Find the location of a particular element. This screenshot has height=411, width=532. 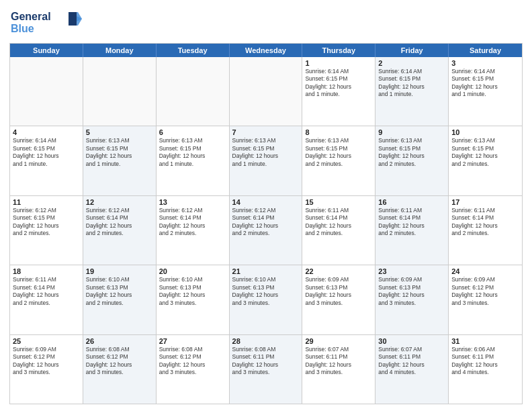

calendar-cell: 5Sunrise: 6:13 AM Sunset: 6:15 PM Daylig… is located at coordinates (120, 161).